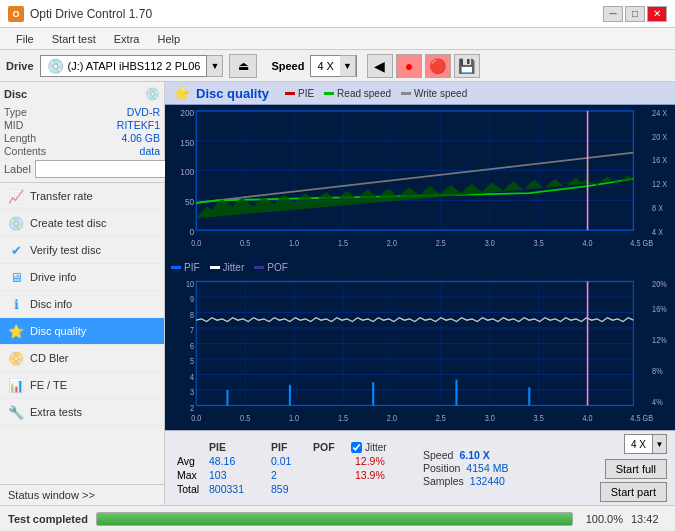 This screenshot has width=675, height=531. Describe the element at coordinates (82, 250) in the screenshot. I see `sidebar-item-verify-test-disc: ✔ Verify test disc` at that location.